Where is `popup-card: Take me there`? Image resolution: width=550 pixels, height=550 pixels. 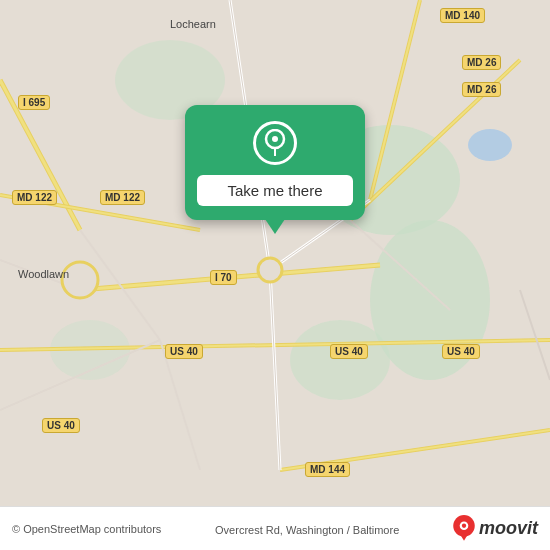 popup-card: Take me there is located at coordinates (275, 162).